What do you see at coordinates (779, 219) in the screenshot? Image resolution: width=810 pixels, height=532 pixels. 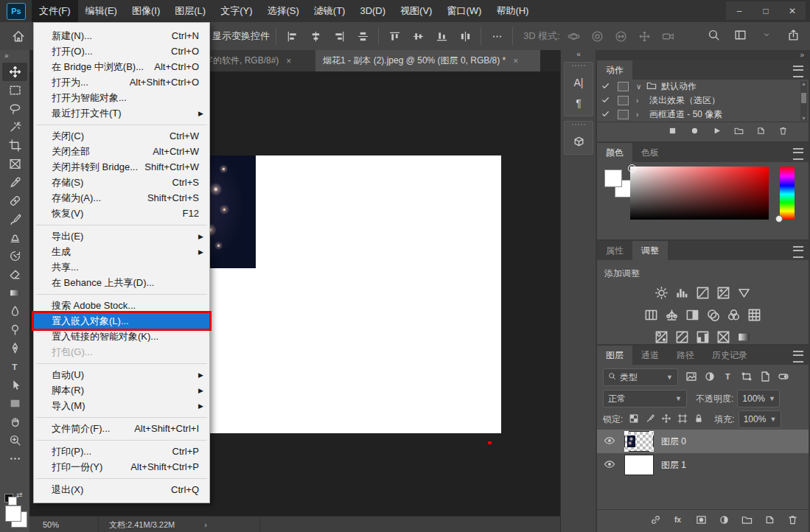 I see `hue-slider` at bounding box center [779, 219].